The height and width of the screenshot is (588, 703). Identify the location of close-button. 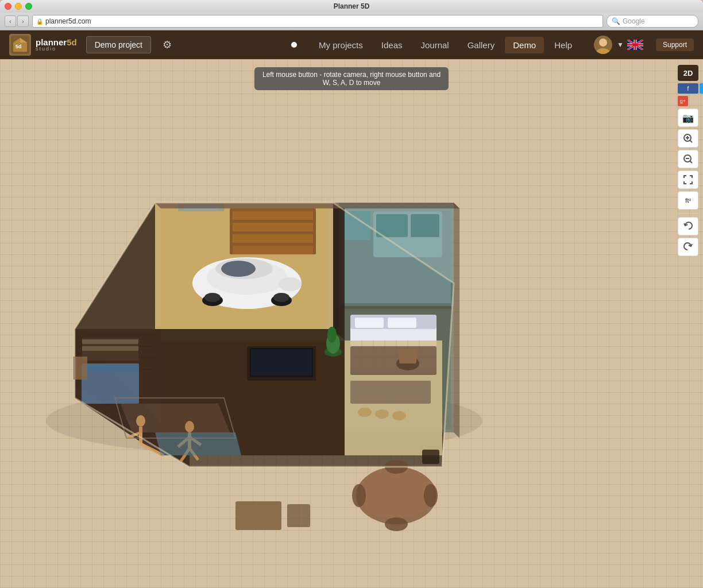
(8, 6).